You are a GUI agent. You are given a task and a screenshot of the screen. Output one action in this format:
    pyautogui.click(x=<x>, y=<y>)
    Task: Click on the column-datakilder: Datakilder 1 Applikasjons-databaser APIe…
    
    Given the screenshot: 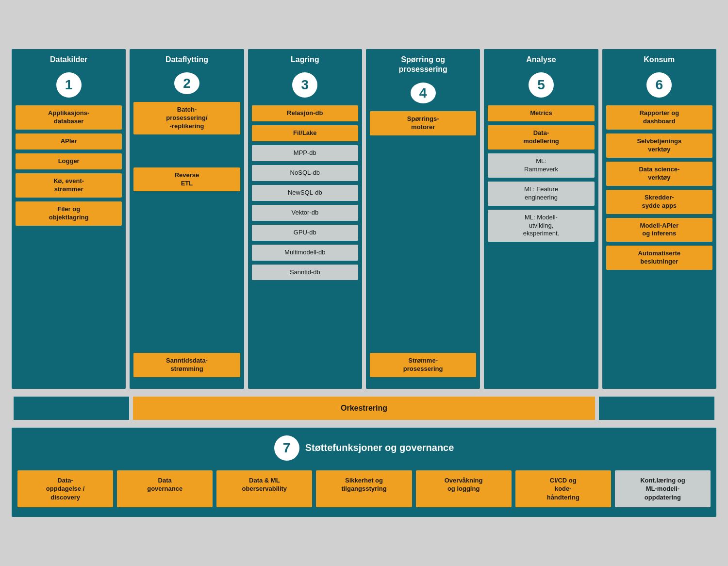 What is the action you would take?
    pyautogui.click(x=69, y=219)
    